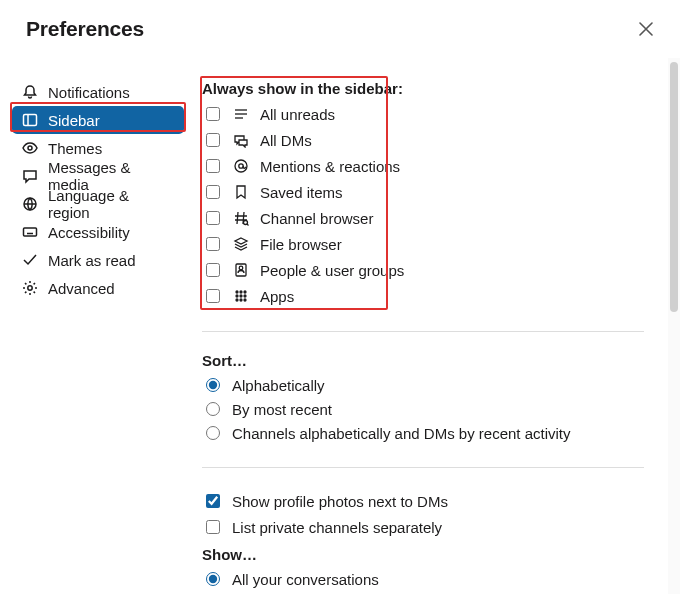 This screenshot has height=594, width=680. What do you see at coordinates (213, 270) in the screenshot?
I see `checkbox-people-user-groups` at bounding box center [213, 270].